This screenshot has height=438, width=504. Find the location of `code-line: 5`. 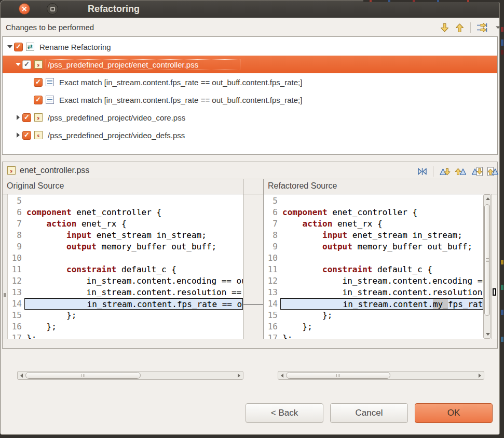

code-line: 5 is located at coordinates (126, 201).